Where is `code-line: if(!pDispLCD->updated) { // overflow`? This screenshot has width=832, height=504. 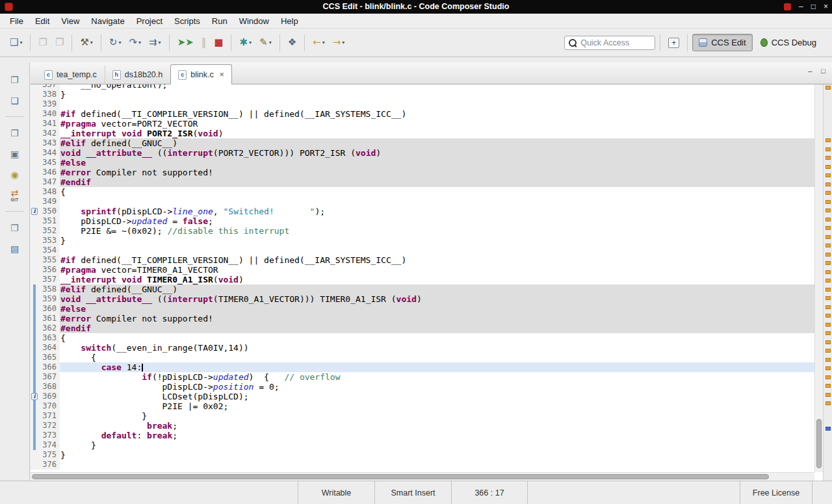 code-line: if(!pDispLCD->updated) { // overflow is located at coordinates (437, 377).